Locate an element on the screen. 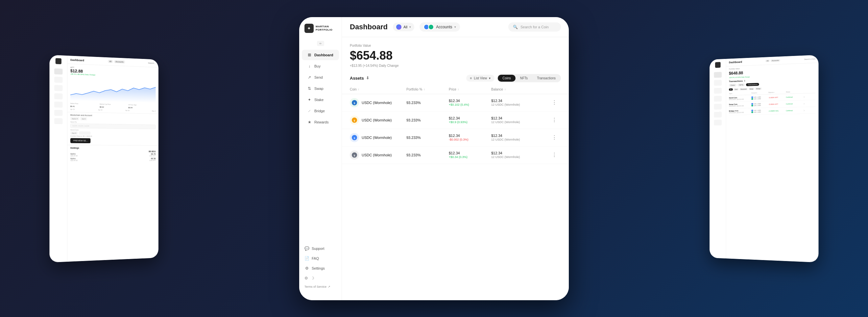 The height and width of the screenshot is (317, 868). view-controls: ≡ List View ▾ Coins NFTs Transactions is located at coordinates (514, 78).